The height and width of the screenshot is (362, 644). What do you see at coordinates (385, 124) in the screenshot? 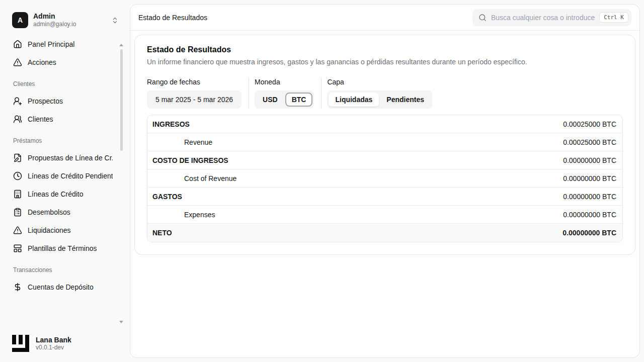
I see `table-row-ingresos: INGRESOS0.00025000 BTC` at bounding box center [385, 124].